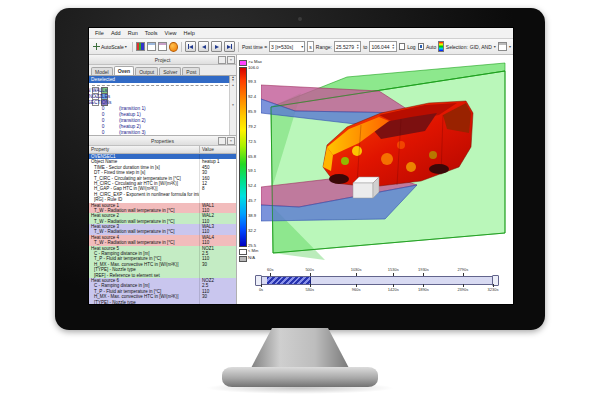 The width and height of the screenshot is (600, 400). Describe the element at coordinates (162, 110) in the screenshot. I see `project-tree: +OVEN WALLs+OVEN NOZZLEs-OVEN SECTIONs0(…` at that location.